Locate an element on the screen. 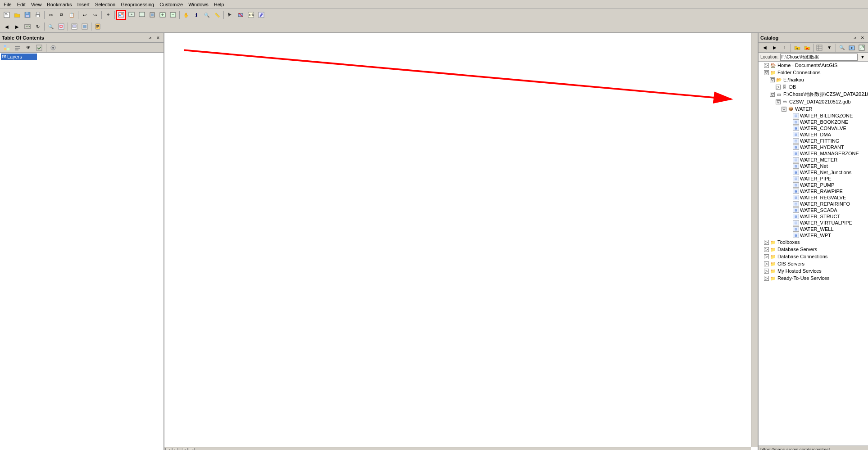 This screenshot has height=450, width=868. redo-button: ↪ is located at coordinates (95, 15).